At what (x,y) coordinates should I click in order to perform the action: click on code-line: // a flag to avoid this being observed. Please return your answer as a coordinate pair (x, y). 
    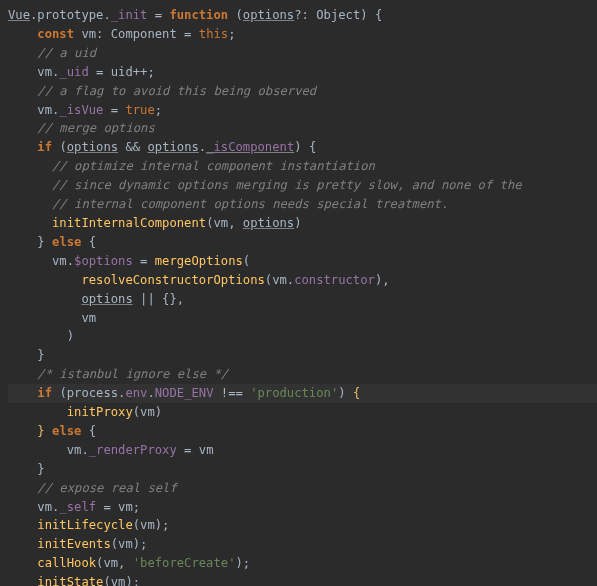
    Looking at the image, I should click on (162, 91).